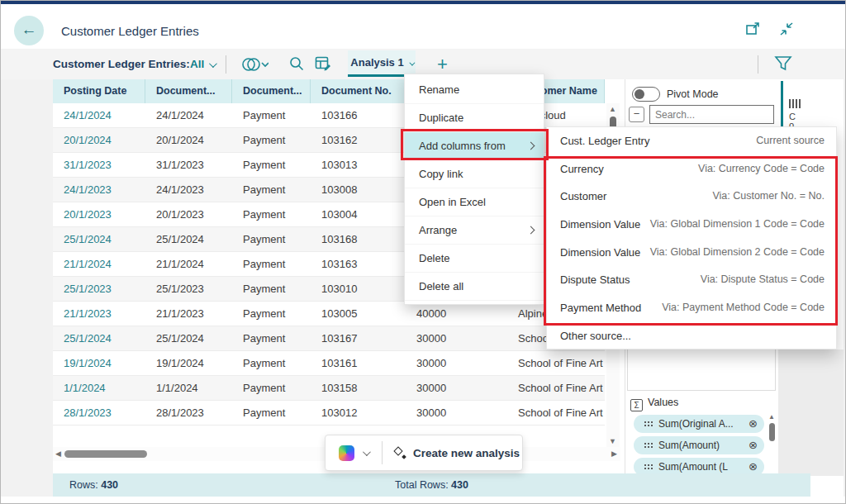 This screenshot has height=504, width=846. I want to click on posting-date-cell: 1/1/2024, so click(99, 388).